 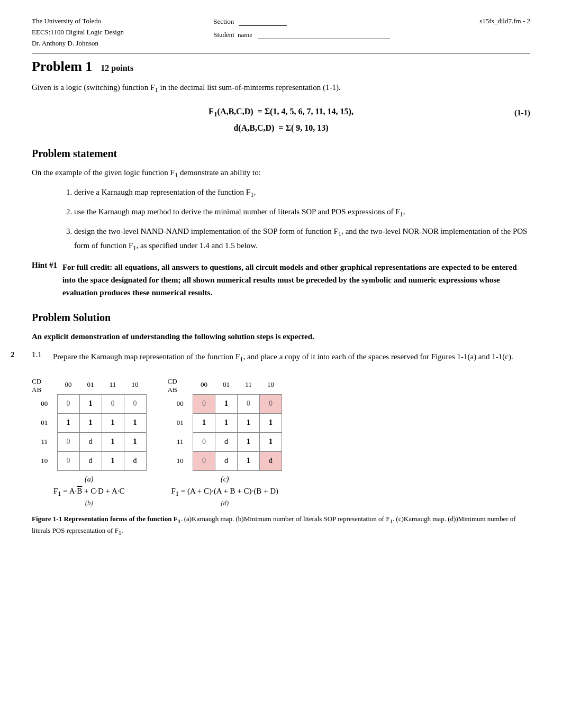 What do you see at coordinates (509, 113) in the screenshot?
I see `formula-tag: (1-1)` at bounding box center [509, 113].